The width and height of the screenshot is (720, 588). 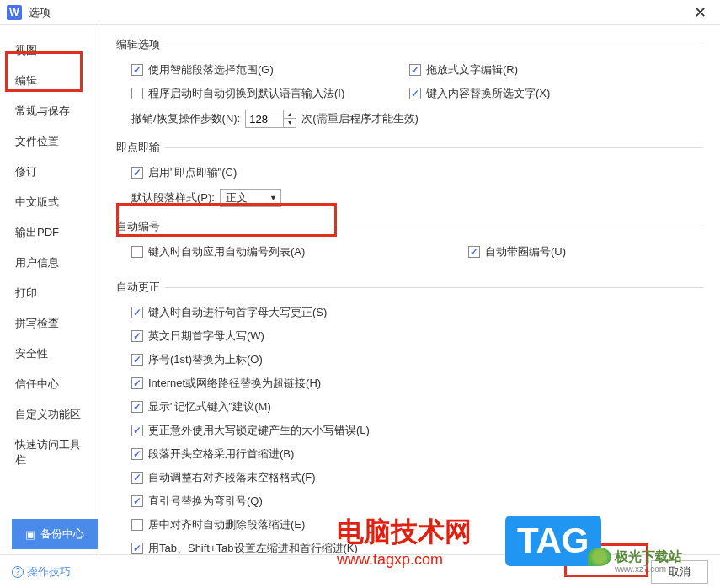 What do you see at coordinates (197, 360) in the screenshot?
I see `checkbox-autocorrect-item: 序号(1st)替换为上标(O)` at bounding box center [197, 360].